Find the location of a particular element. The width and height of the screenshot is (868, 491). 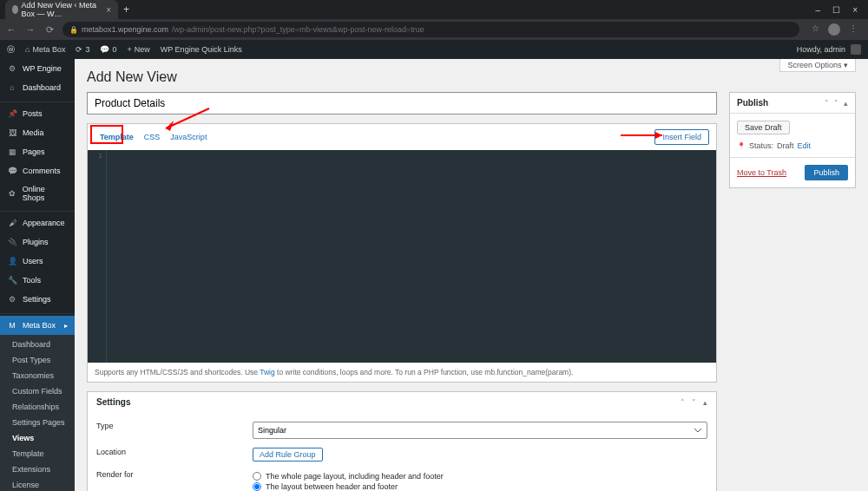

render-label: Render for is located at coordinates (174, 475).